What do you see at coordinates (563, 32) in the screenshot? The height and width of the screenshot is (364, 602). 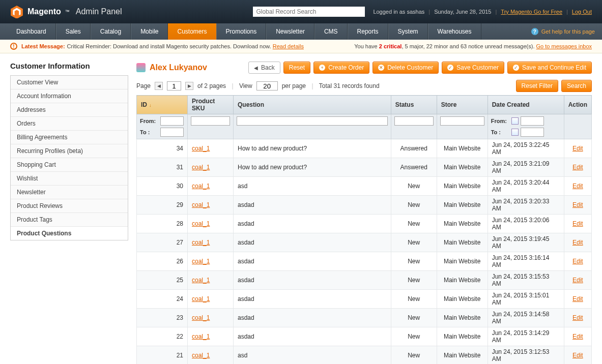 I see `help-link: ? Get help for this page` at bounding box center [563, 32].